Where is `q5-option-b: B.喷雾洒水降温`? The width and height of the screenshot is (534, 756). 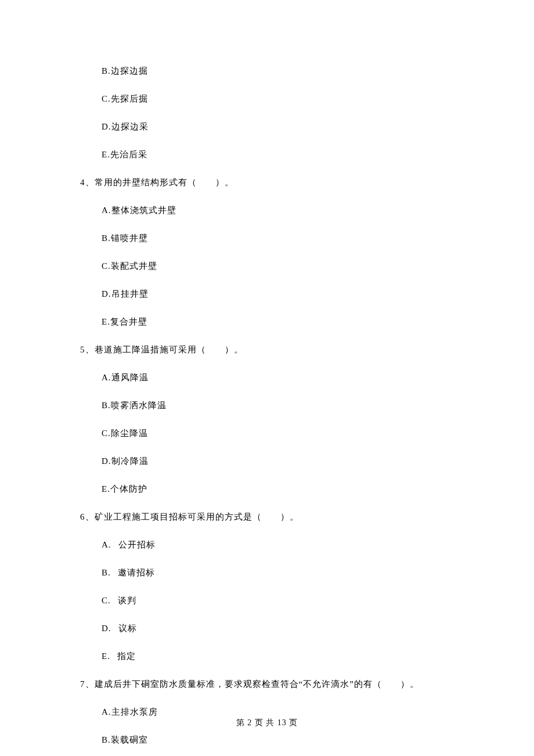 q5-option-b: B.喷雾洒水降温 is located at coordinates (289, 405).